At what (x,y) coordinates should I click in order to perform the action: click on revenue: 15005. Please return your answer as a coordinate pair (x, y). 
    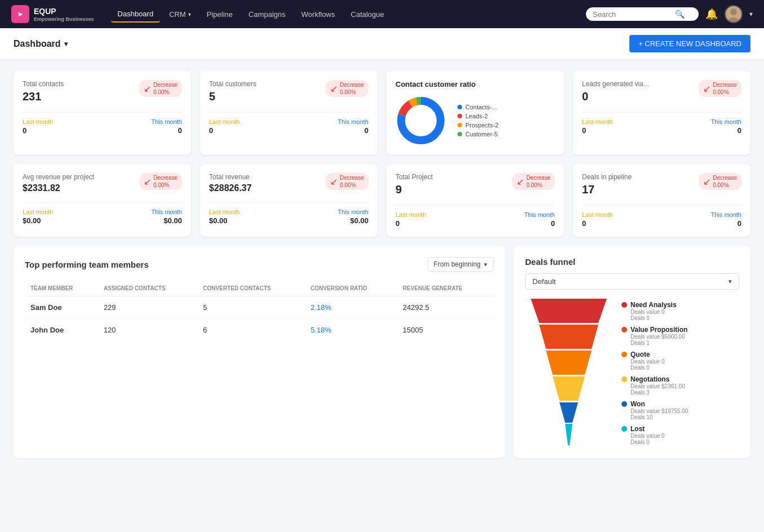
    Looking at the image, I should click on (445, 330).